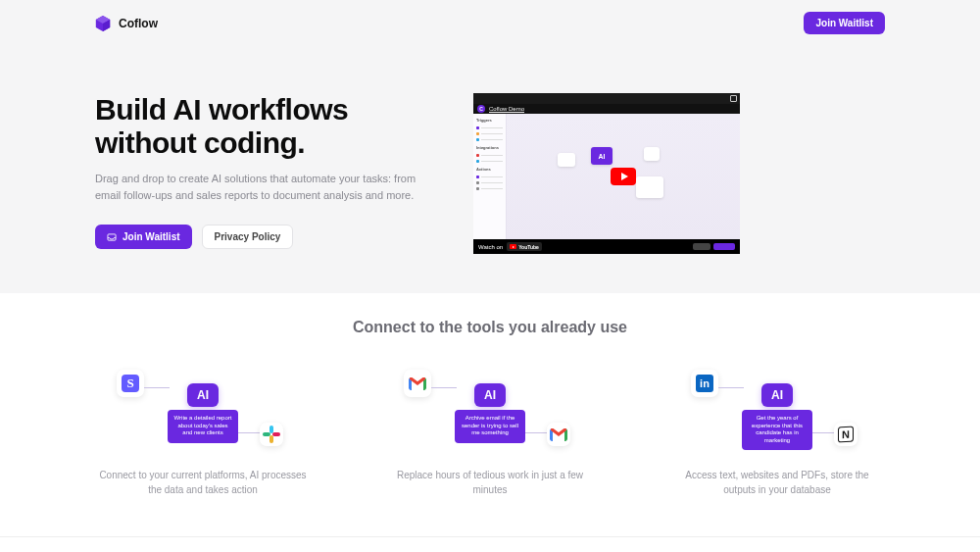 This screenshot has width=980, height=552. What do you see at coordinates (607, 176) in the screenshot?
I see `video-preview-frame: Triggers Integrations Actions` at bounding box center [607, 176].